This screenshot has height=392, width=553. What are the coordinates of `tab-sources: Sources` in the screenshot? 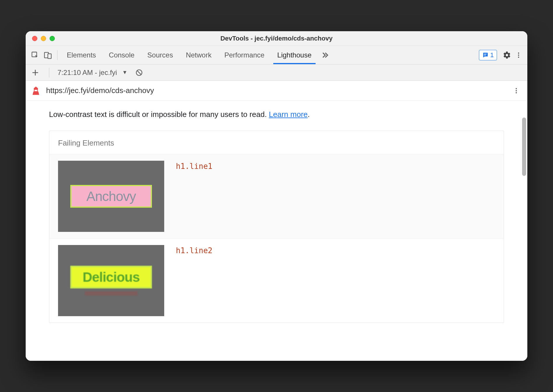 It's located at (160, 55).